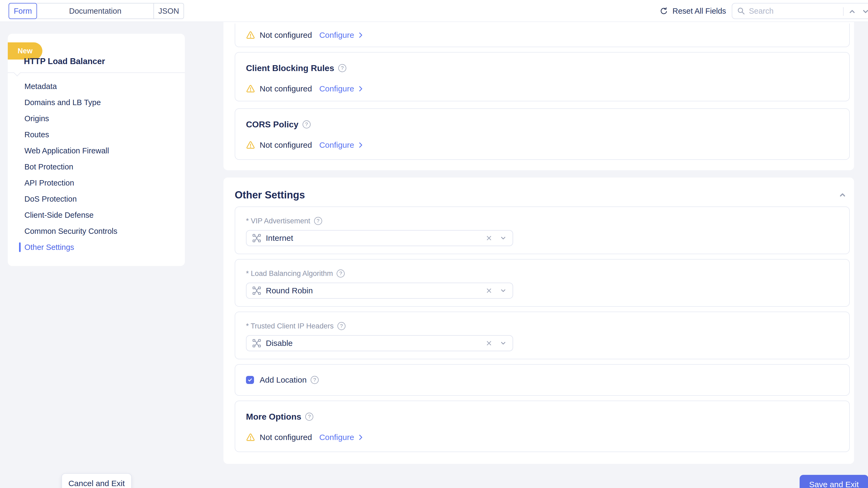 The image size is (868, 488). What do you see at coordinates (23, 11) in the screenshot?
I see `tab-form: Form` at bounding box center [23, 11].